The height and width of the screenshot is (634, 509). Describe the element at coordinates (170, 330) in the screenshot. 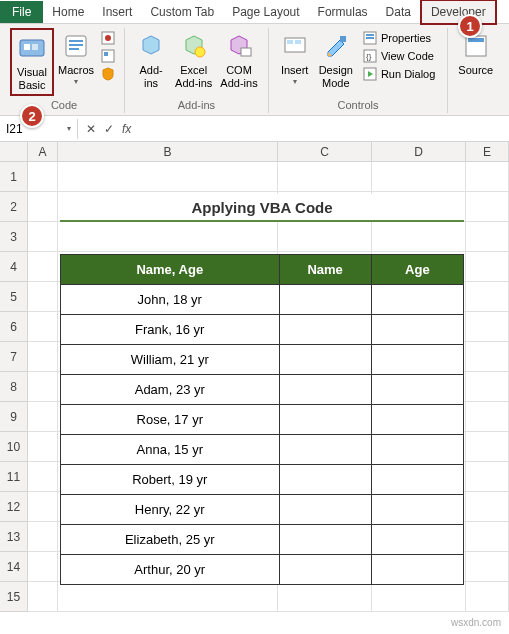

I see `cell-name_age: Frank, 16 yr` at that location.